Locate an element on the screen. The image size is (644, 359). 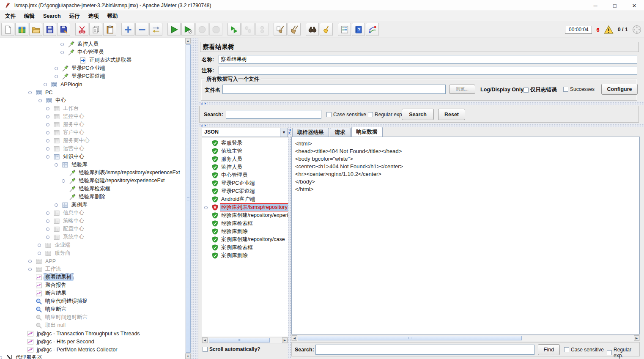
tree-node: 经验库检索框 is located at coordinates (92, 189).